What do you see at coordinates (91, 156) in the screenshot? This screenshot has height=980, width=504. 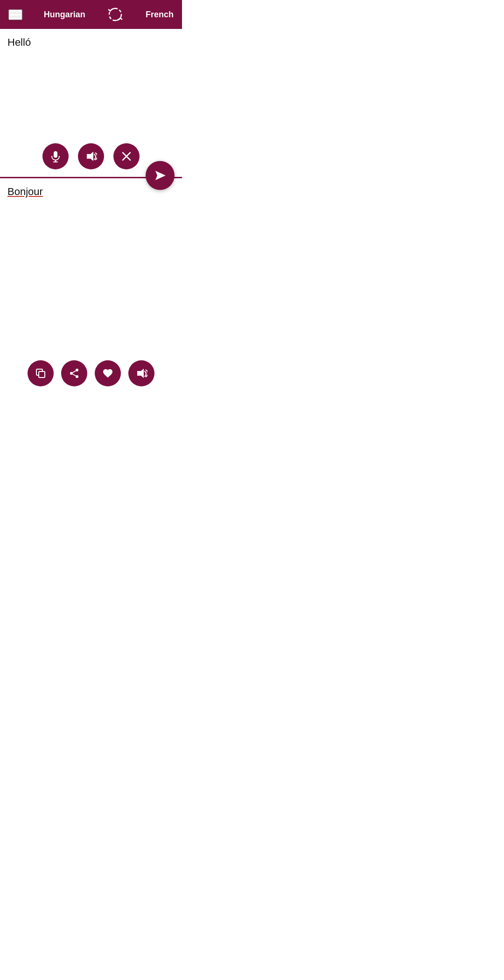 I see `speak-source-button` at bounding box center [91, 156].